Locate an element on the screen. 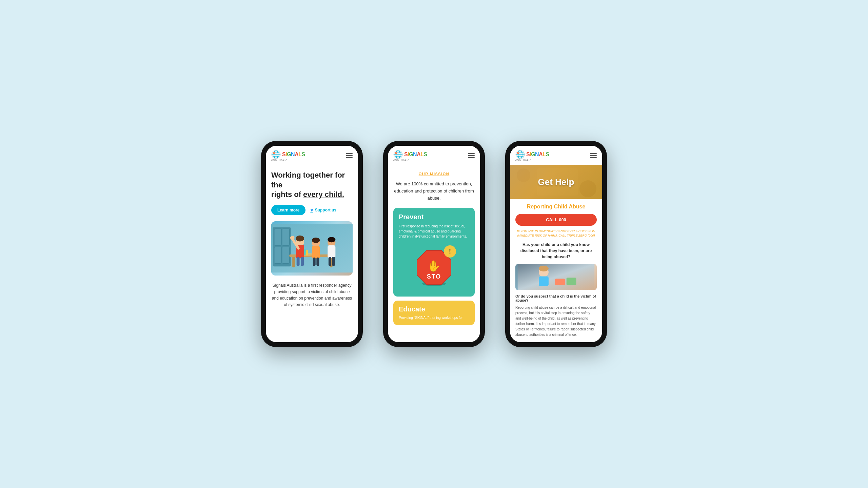  phone-1-logo: SiGNALS AUSTRALIA is located at coordinates (288, 155).